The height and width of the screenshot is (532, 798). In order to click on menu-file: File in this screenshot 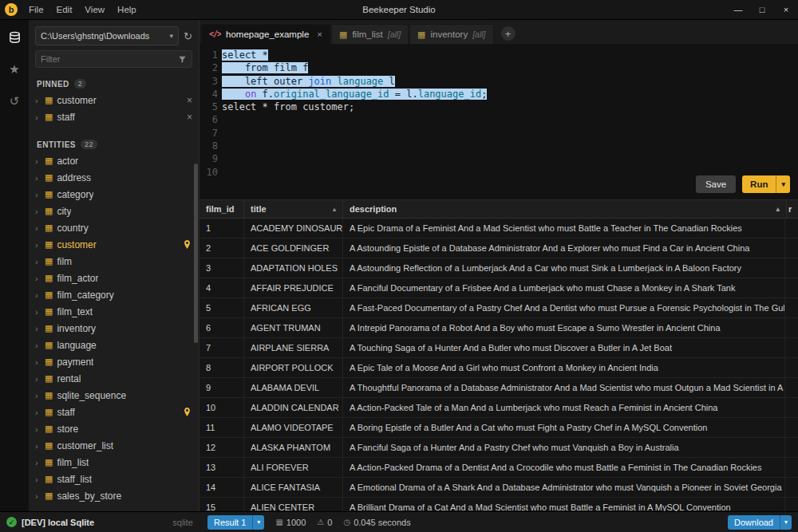, I will do `click(37, 10)`.